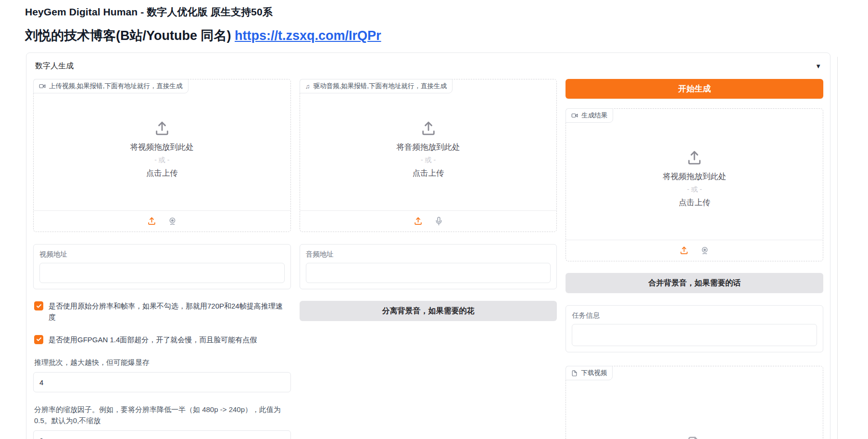  Describe the element at coordinates (694, 402) in the screenshot. I see `download-video-block: 下载视频` at that location.